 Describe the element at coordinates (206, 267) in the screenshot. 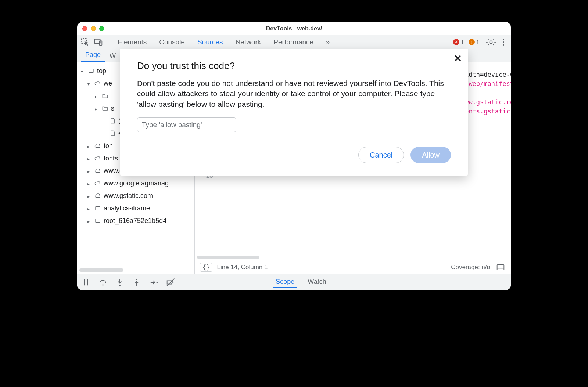

I see `pretty-print-button: {}` at that location.